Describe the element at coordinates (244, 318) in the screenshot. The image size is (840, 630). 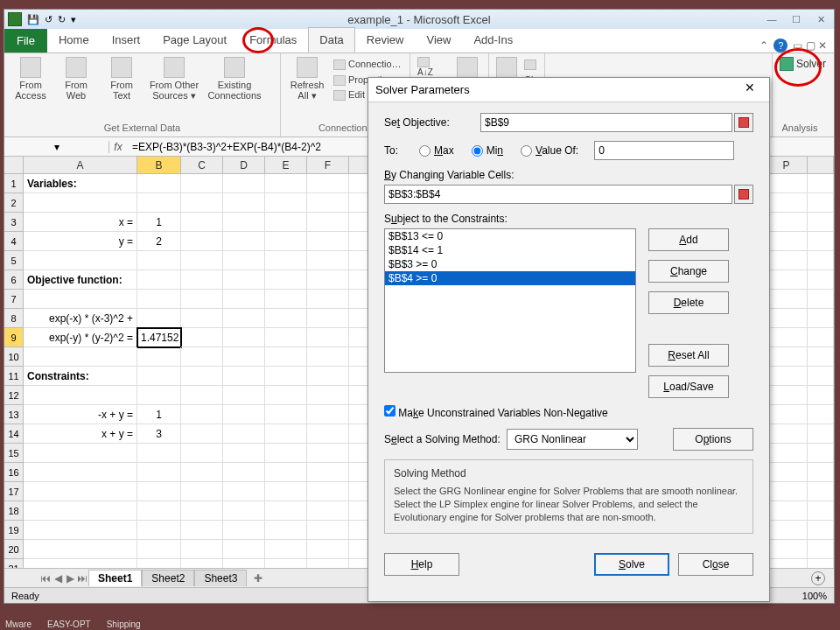
I see `cell-d8` at that location.